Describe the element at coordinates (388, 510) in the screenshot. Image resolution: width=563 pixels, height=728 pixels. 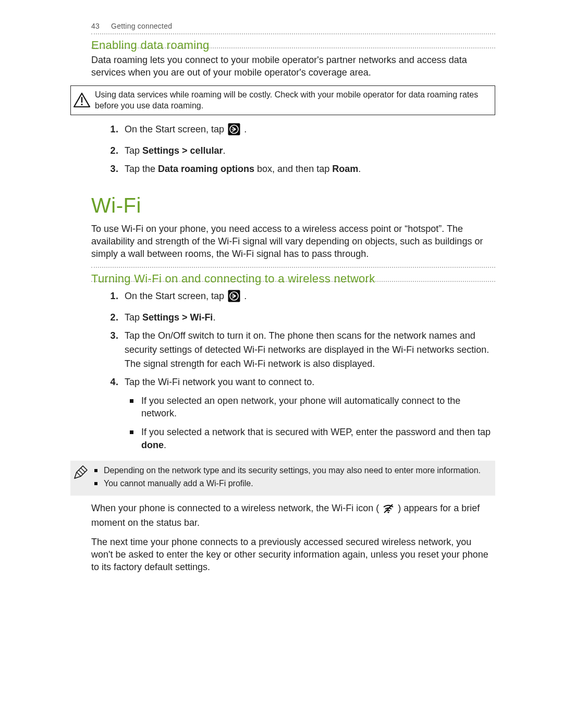
I see `wifi-signal-icon` at that location.